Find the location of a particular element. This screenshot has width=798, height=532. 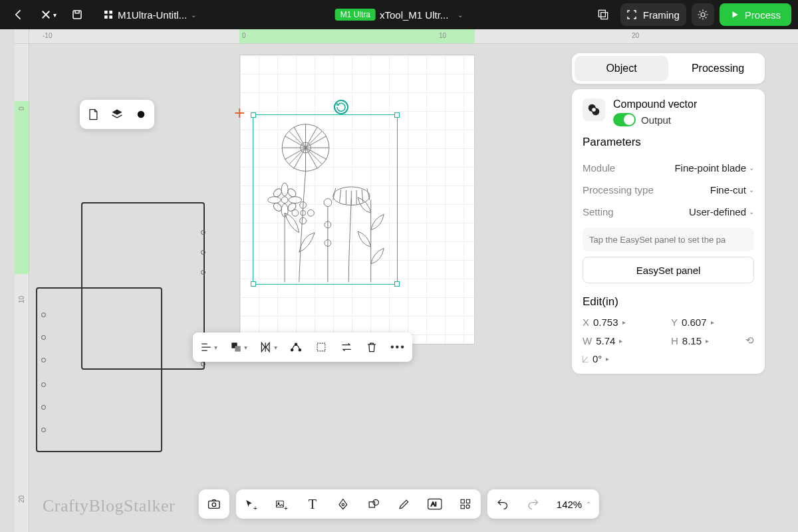

edit-w: W5.74▸ is located at coordinates (624, 340).